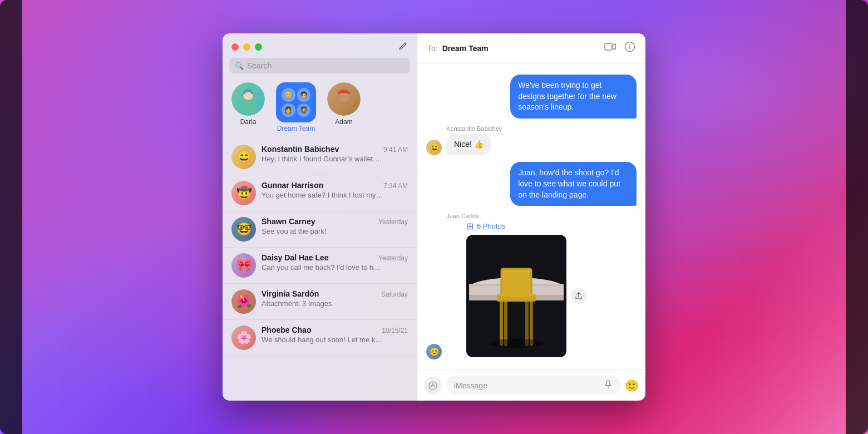 The width and height of the screenshot is (868, 434). What do you see at coordinates (531, 290) in the screenshot?
I see `received-row-juan: 😊 ⊞ 6 Photos` at bounding box center [531, 290].